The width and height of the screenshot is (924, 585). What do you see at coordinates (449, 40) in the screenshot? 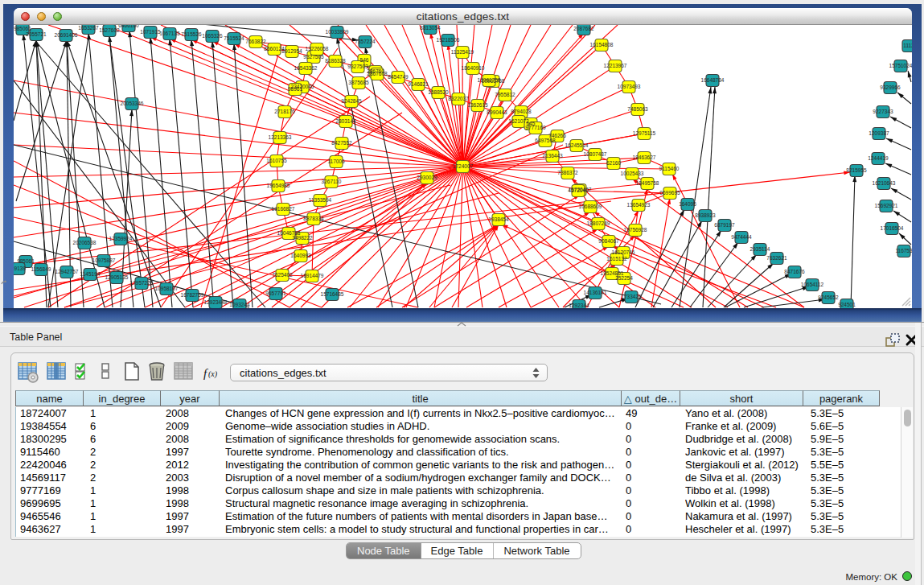
I see `svg-text: 19218506` at bounding box center [449, 40].